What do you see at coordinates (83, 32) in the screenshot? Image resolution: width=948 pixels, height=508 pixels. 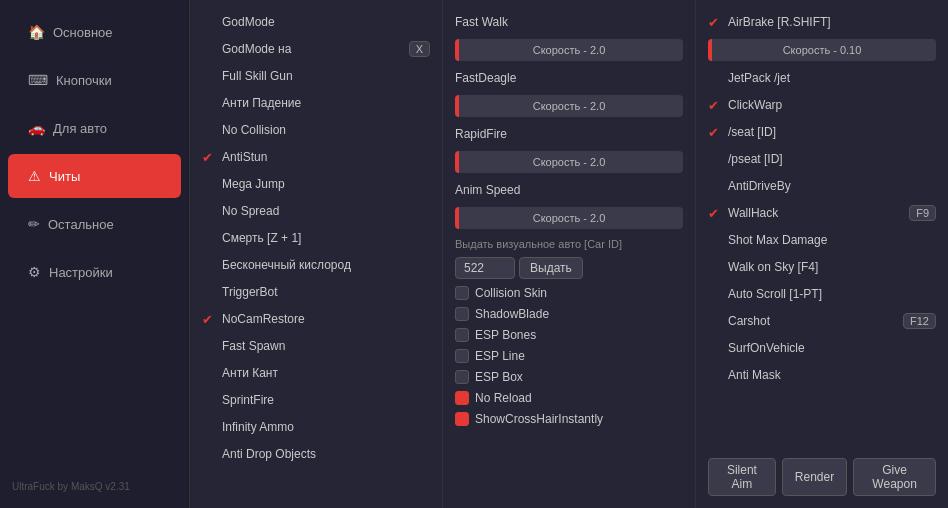 I see `sidebar-label-main: Основное` at bounding box center [83, 32].